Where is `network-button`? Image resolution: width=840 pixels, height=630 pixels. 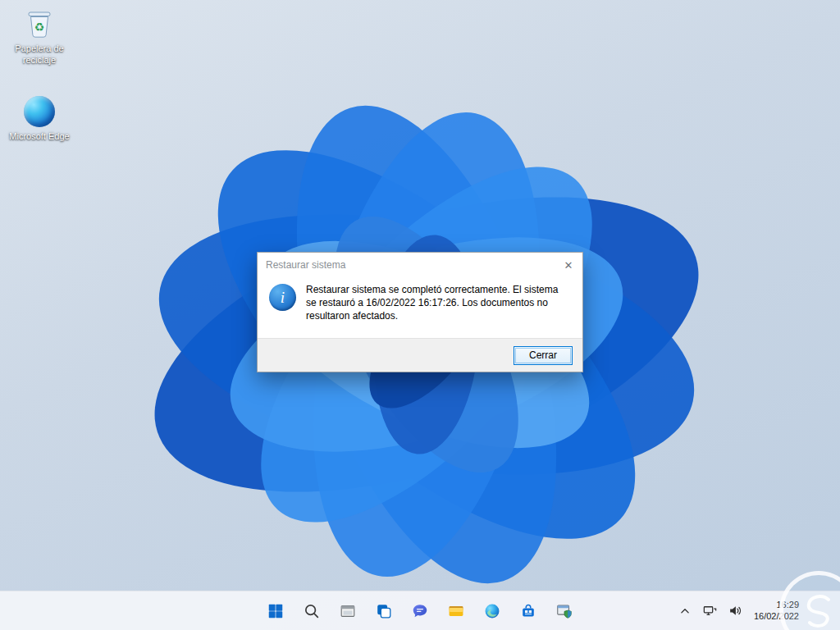 network-button is located at coordinates (710, 611).